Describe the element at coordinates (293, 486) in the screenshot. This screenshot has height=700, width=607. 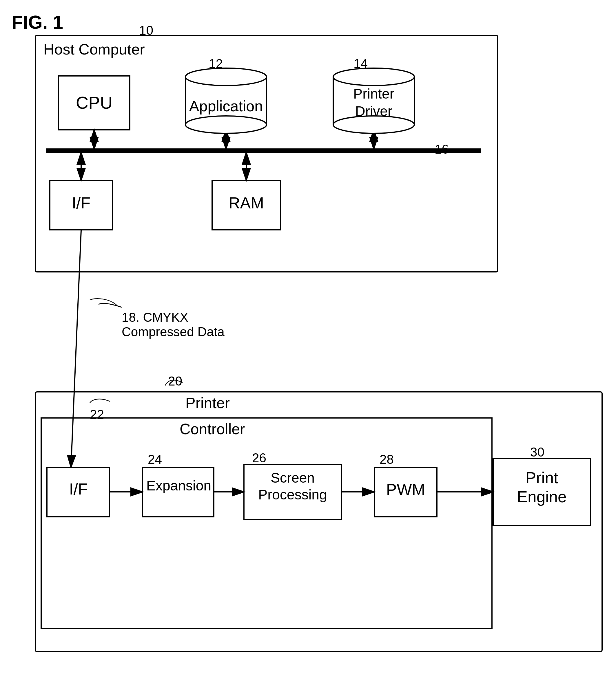
I see `screen-processing-label: ScreenProcessing` at that location.